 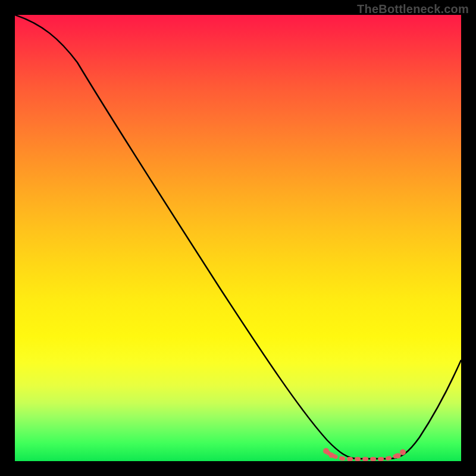 What do you see at coordinates (399, 456) in the screenshot?
I see `highlight-dot-e1` at bounding box center [399, 456].